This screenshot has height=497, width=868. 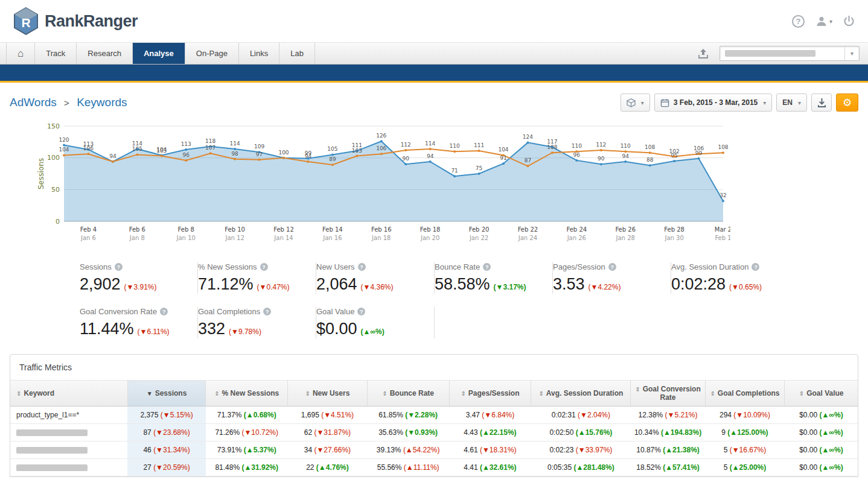 I want to click on change-indicator: (▼16.67%), so click(x=748, y=450).